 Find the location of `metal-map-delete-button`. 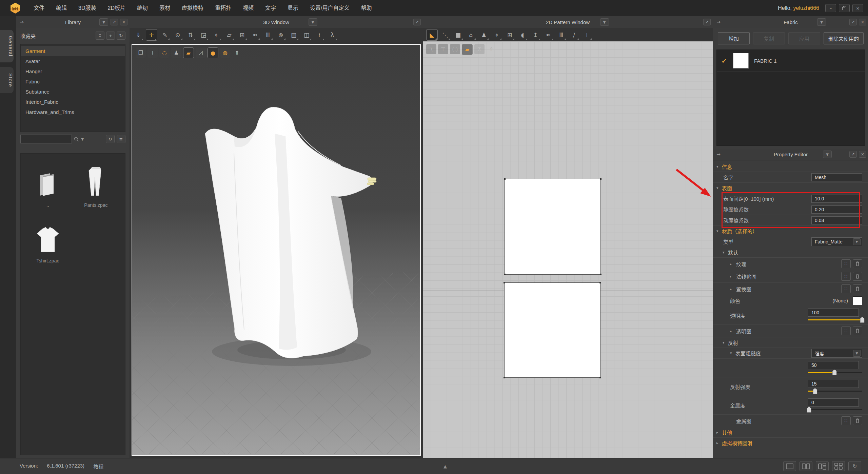

metal-map-delete-button is located at coordinates (857, 421).